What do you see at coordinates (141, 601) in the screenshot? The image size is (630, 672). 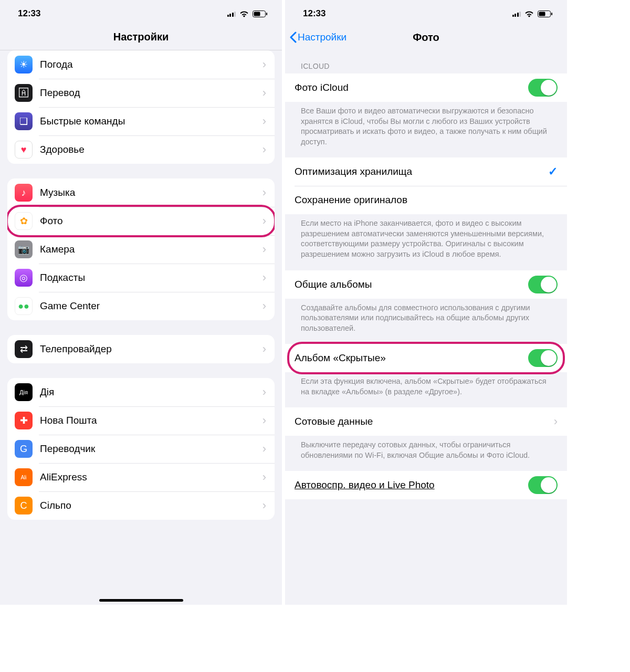 I see `home-indicator` at bounding box center [141, 601].